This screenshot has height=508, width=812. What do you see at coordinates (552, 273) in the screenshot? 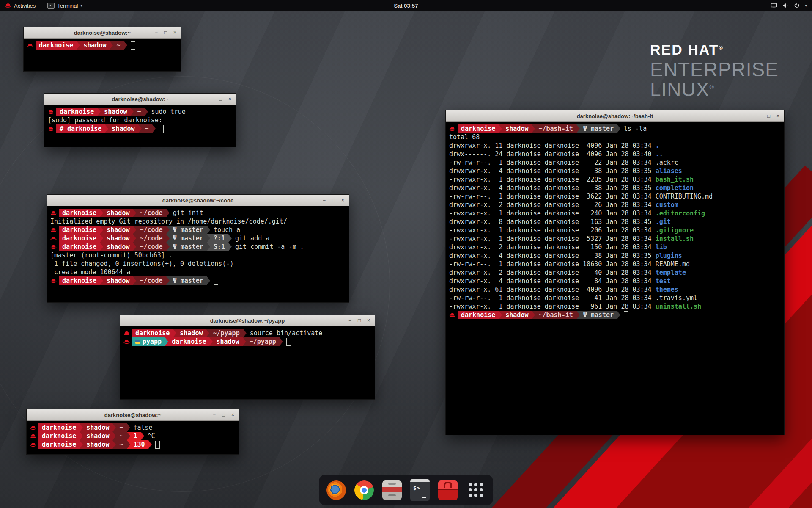
I see `output-text: drwxrwxr-x. 2 darknoise darknoise 40 Jan…` at bounding box center [552, 273].